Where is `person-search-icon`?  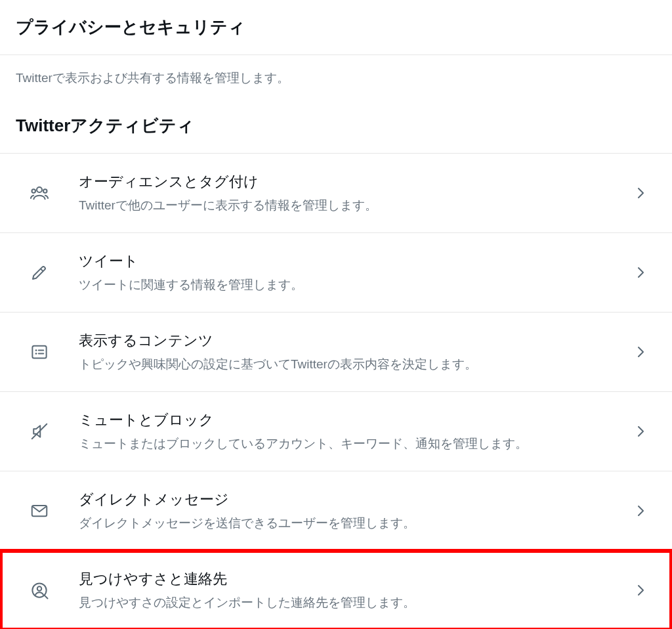 person-search-icon is located at coordinates (39, 590).